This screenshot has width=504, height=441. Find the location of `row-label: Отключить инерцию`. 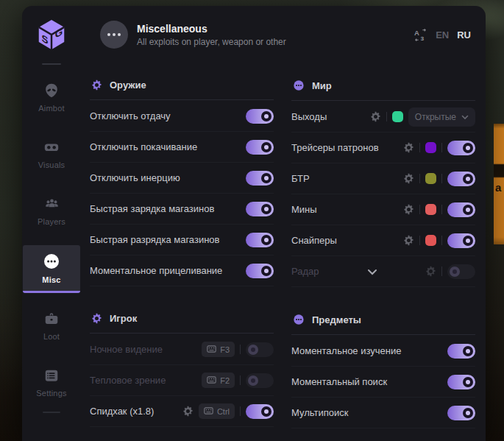

row-label: Отключить инерцию is located at coordinates (168, 178).